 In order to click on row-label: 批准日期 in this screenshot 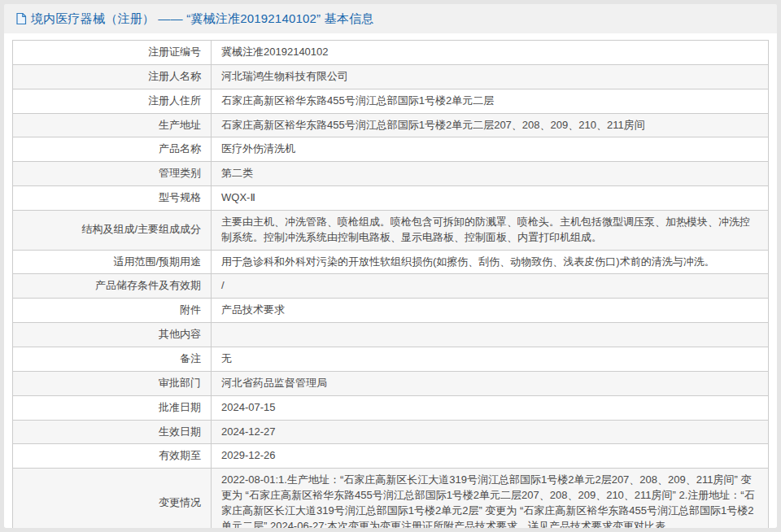, I will do `click(180, 407)`.